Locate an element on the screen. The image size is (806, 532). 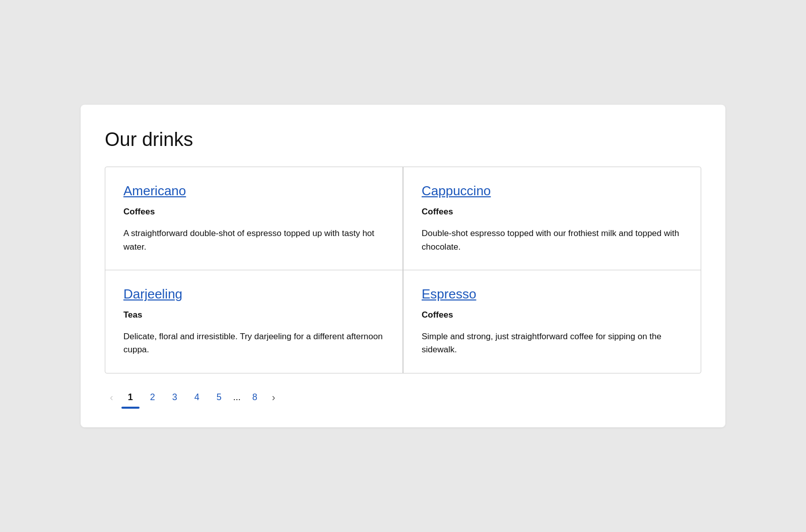
pagination-next: › is located at coordinates (274, 398).